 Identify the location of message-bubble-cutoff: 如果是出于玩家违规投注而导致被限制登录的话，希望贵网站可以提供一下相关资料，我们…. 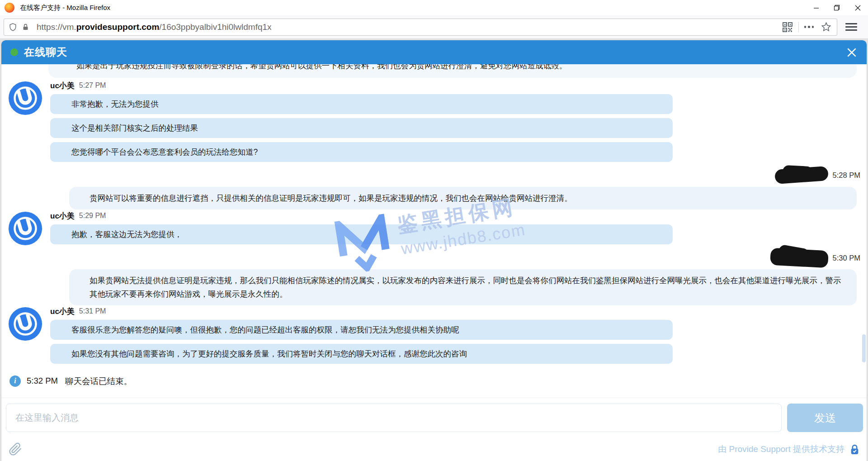
(453, 71).